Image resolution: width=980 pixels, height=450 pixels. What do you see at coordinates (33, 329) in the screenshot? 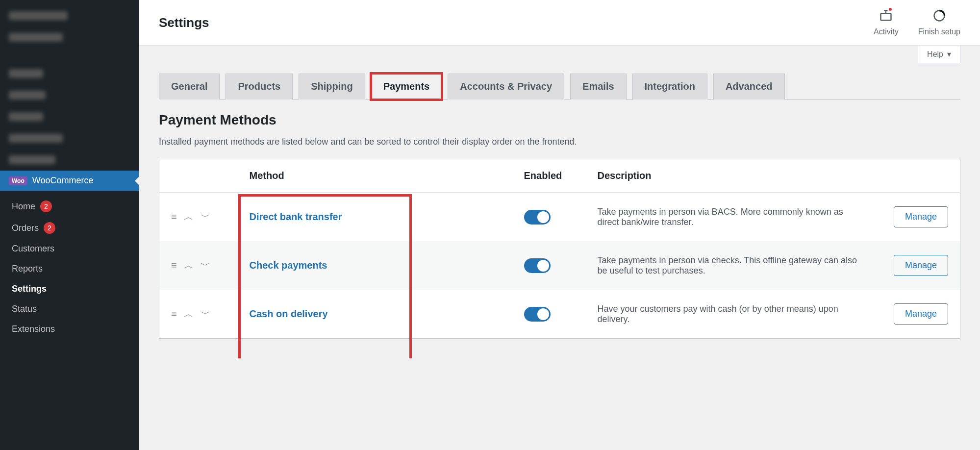
I see `sidebar-item-label: Extensions` at bounding box center [33, 329].